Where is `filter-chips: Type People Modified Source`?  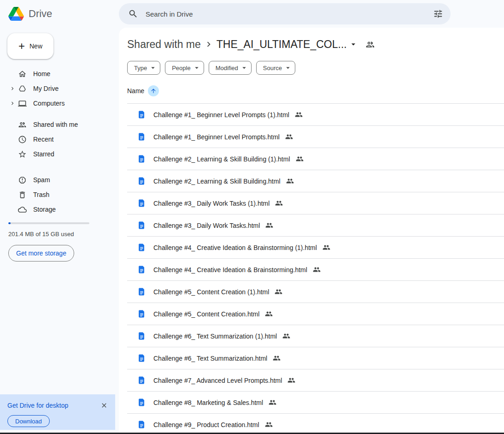
filter-chips: Type People Modified Source is located at coordinates (316, 68).